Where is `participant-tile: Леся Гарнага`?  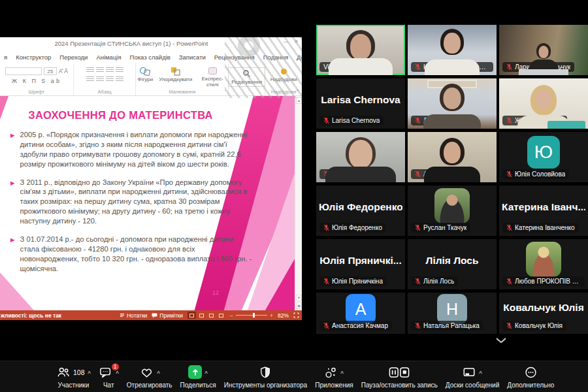
participant-tile: Леся Гарнага is located at coordinates (452, 103).